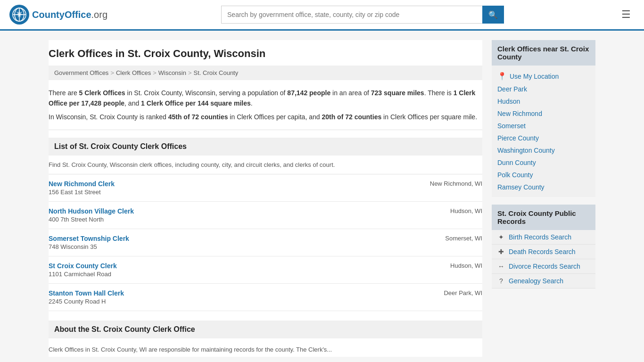 The width and height of the screenshot is (644, 362). I want to click on pierce-county-link: Pierce County, so click(518, 138).